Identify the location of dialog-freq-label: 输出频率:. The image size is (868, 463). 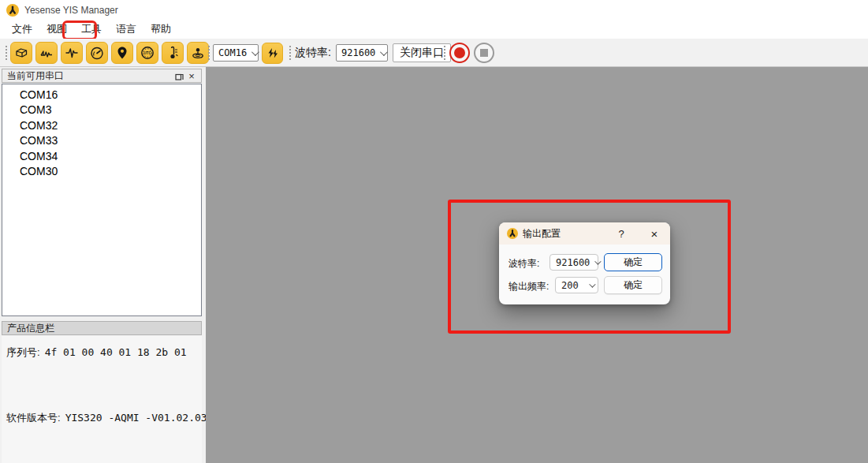
(528, 287).